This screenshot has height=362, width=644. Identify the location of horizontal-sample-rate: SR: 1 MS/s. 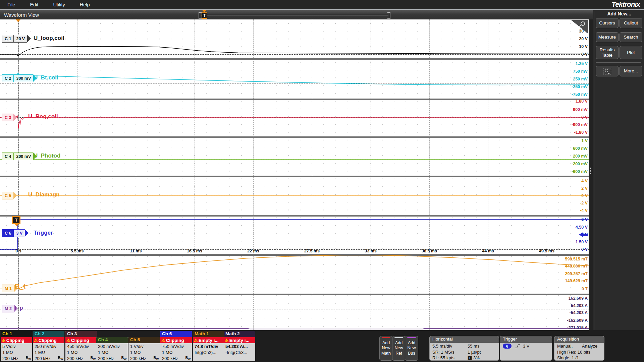
(450, 352).